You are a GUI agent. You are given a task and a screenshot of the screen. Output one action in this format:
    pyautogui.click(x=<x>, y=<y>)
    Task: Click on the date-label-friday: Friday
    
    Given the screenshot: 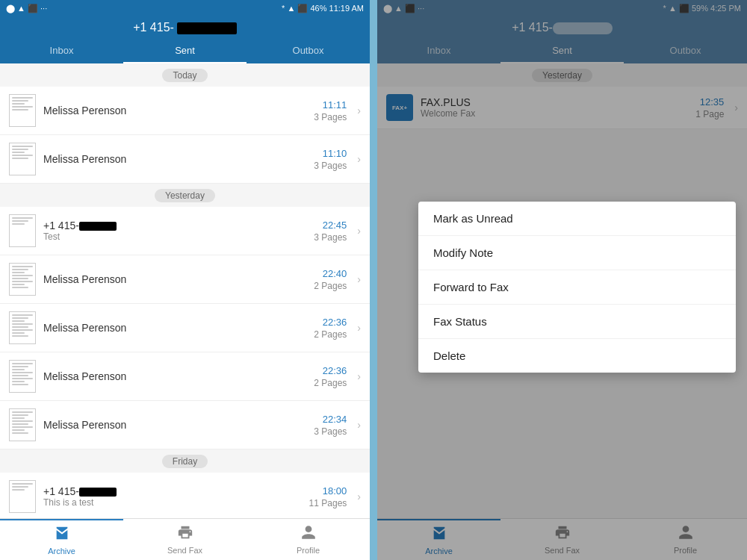 What is the action you would take?
    pyautogui.click(x=185, y=461)
    